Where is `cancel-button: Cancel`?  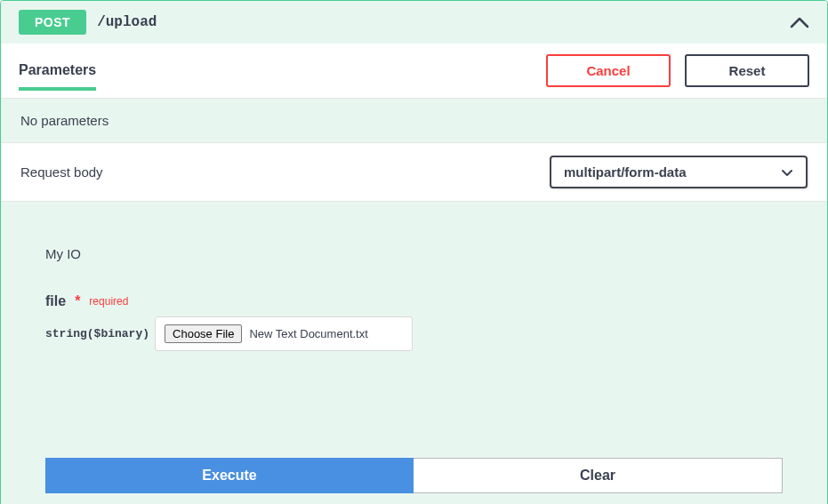 cancel-button: Cancel is located at coordinates (608, 71).